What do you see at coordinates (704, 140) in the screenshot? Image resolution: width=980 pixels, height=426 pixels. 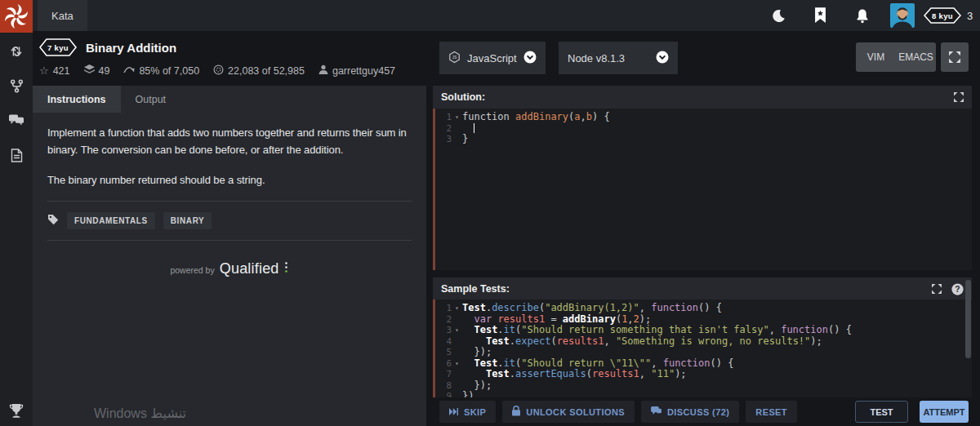 I see `code-line: 3}` at bounding box center [704, 140].